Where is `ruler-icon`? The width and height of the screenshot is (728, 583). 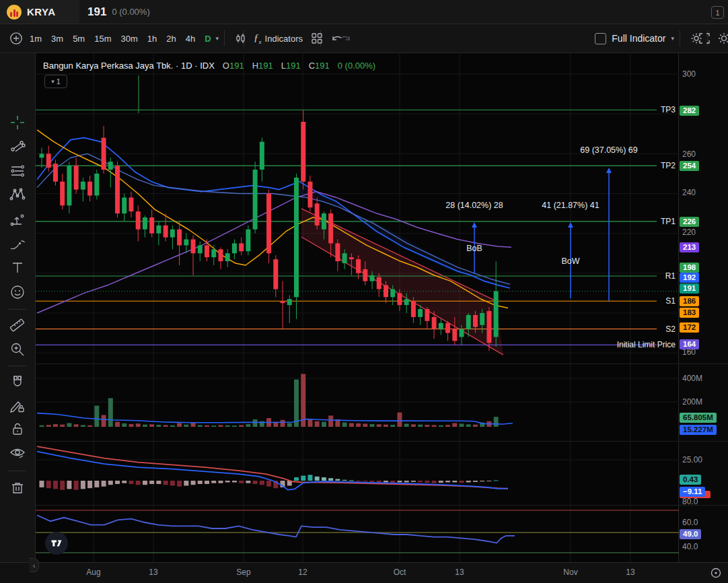
ruler-icon is located at coordinates (17, 324).